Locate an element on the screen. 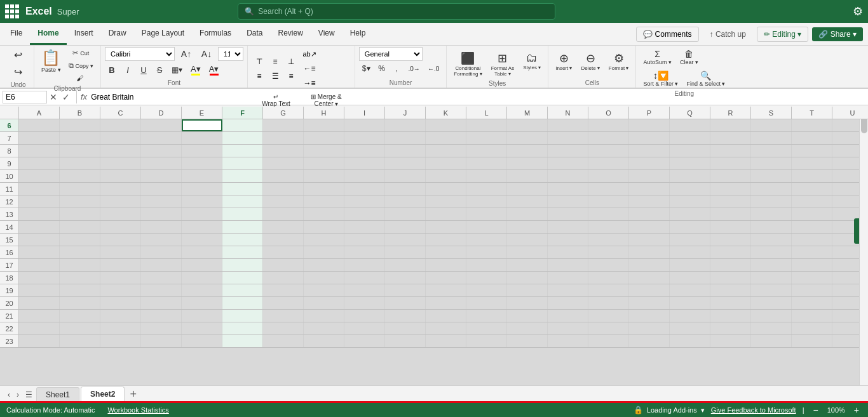 The width and height of the screenshot is (868, 417). fill-color-button: A▾ is located at coordinates (196, 70).